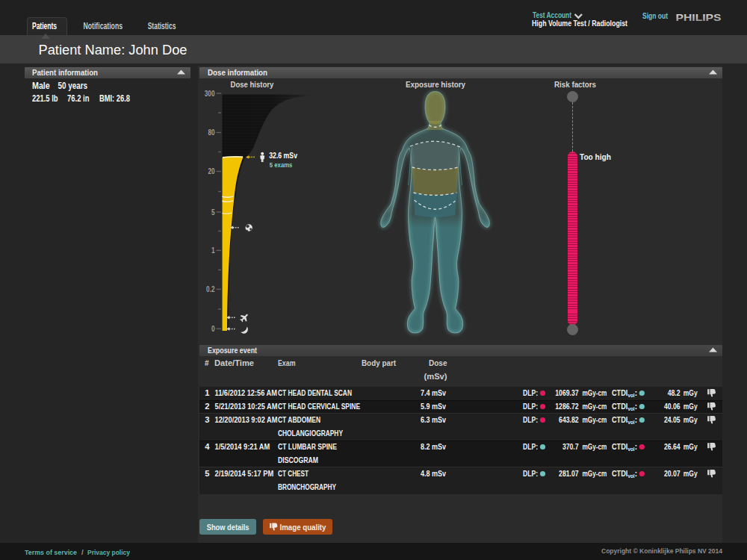 This screenshot has width=747, height=560. Describe the element at coordinates (674, 393) in the screenshot. I see `svg-text: 48.2` at that location.